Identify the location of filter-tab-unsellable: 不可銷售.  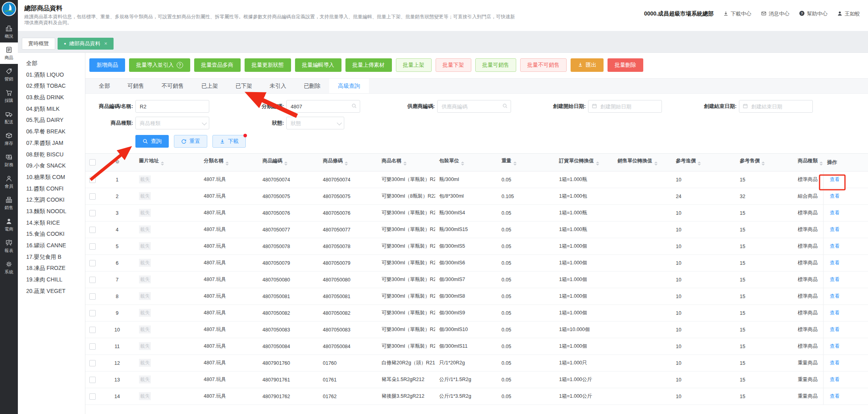
(173, 86).